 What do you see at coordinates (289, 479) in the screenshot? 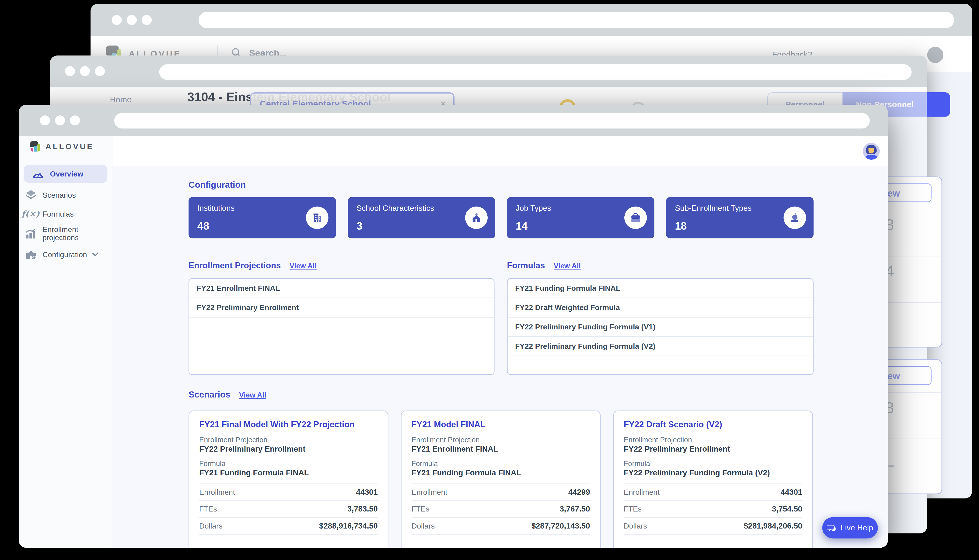
I see `scenario-card: FY21 Final Model With FY22 Projection En…` at bounding box center [289, 479].